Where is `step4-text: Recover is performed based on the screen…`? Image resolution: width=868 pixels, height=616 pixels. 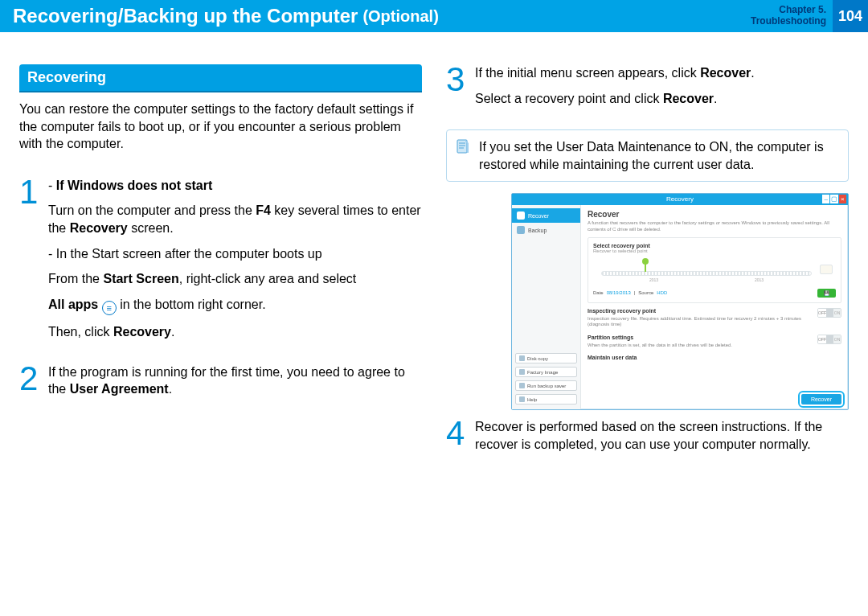
step4-text: Recover is performed based on the screen… is located at coordinates (662, 436).